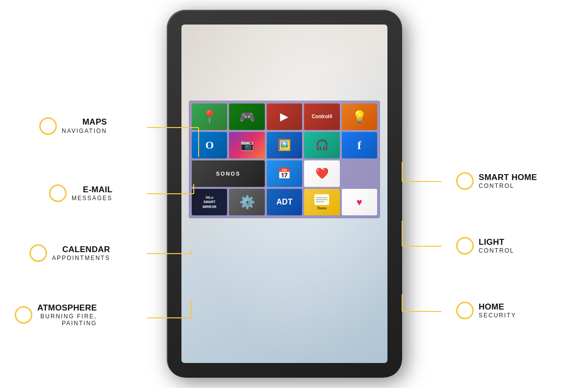  I want to click on headphones-icon: 🎧, so click(322, 145).